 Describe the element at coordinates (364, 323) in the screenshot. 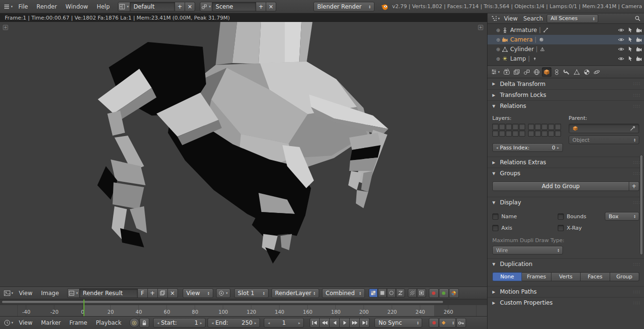

I see `jump-to-end-button` at that location.